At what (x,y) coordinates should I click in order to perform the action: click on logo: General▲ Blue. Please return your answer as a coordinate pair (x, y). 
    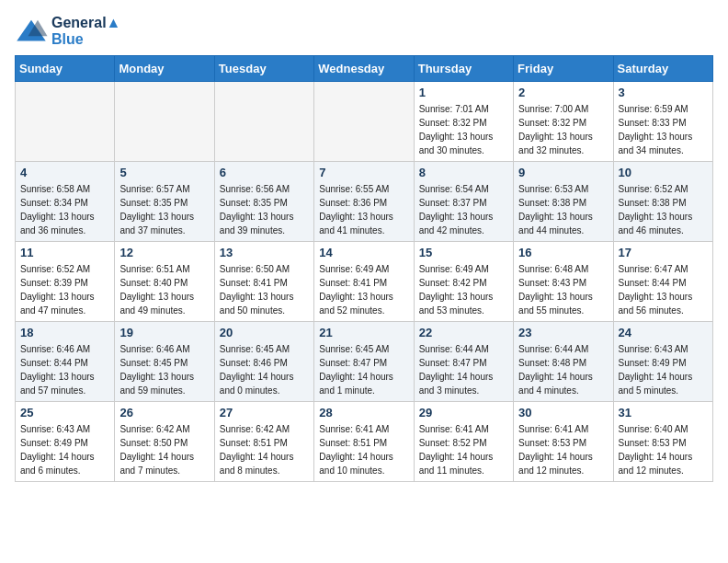
    Looking at the image, I should click on (68, 31).